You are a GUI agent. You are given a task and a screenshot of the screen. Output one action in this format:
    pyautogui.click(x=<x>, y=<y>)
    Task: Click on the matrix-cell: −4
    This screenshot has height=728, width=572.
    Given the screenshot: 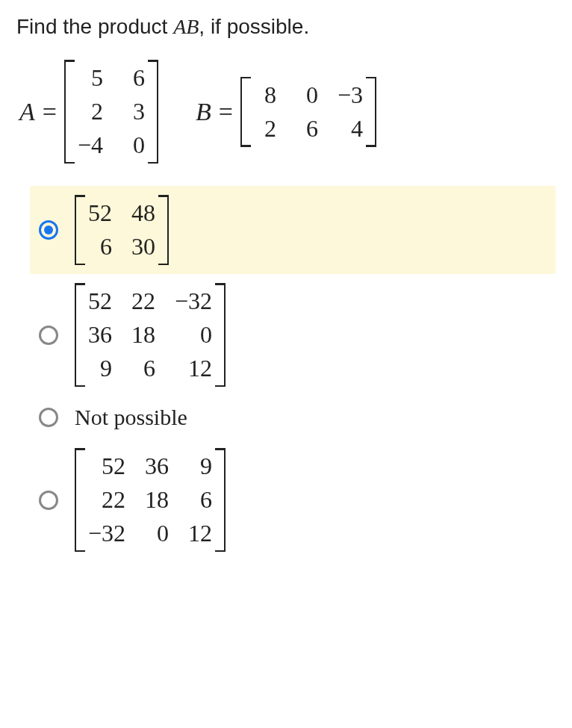 What is the action you would take?
    pyautogui.click(x=90, y=145)
    